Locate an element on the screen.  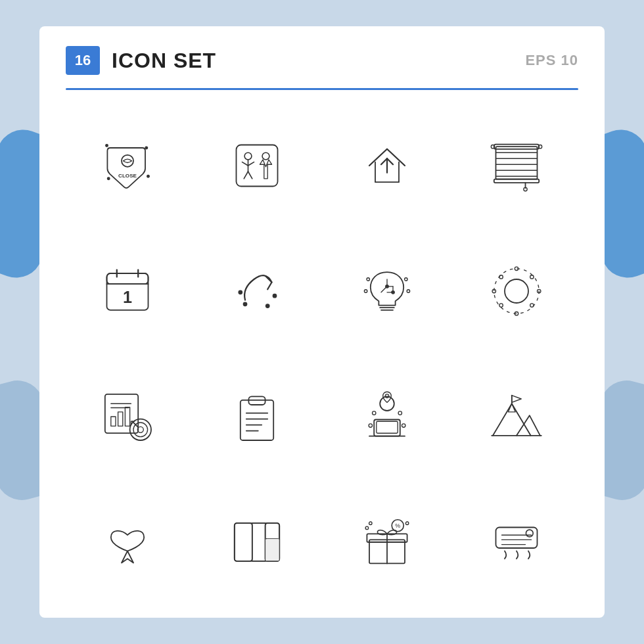
icon-mountain-goal is located at coordinates (517, 417).